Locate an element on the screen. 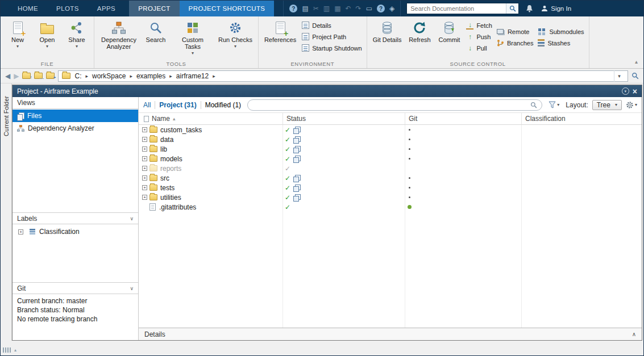 This screenshot has height=356, width=644. fetch-button: ↓ Fetch is located at coordinates (479, 25).